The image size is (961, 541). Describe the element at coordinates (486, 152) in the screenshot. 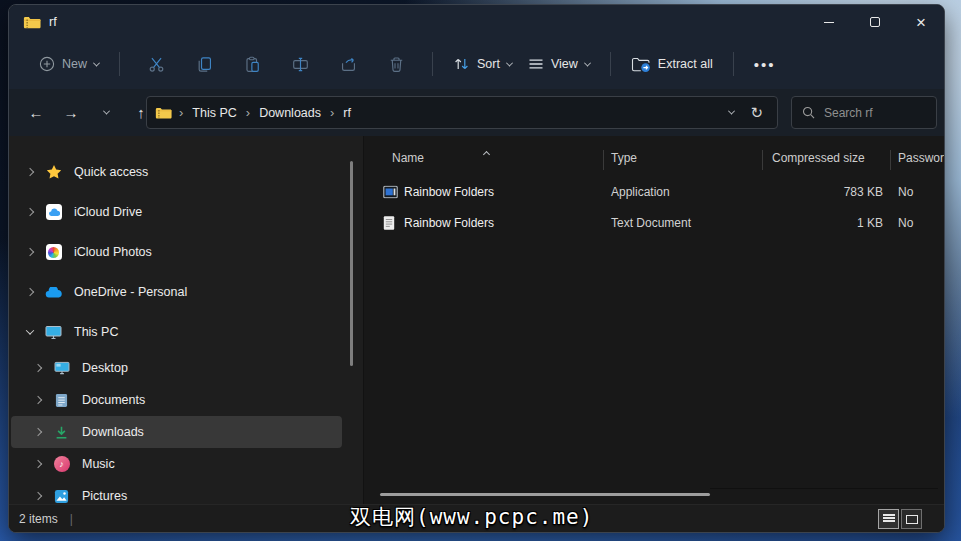

I see `sort-ascending-icon` at that location.